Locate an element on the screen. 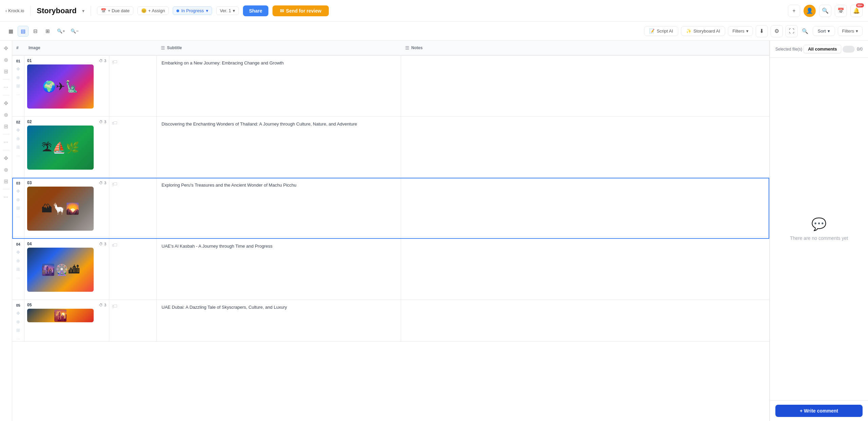  row-number-5: 05 is located at coordinates (18, 305).